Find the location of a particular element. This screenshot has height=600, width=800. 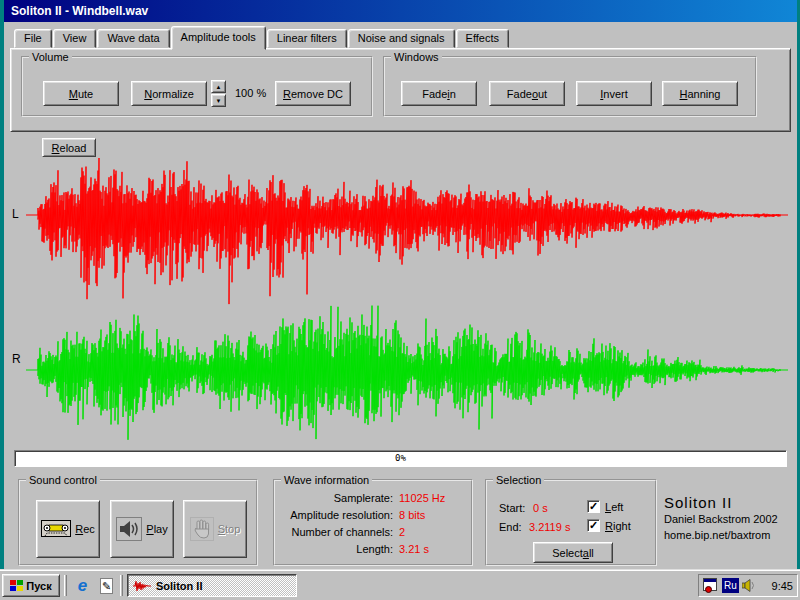

right-checkbox: ✓ is located at coordinates (594, 526).